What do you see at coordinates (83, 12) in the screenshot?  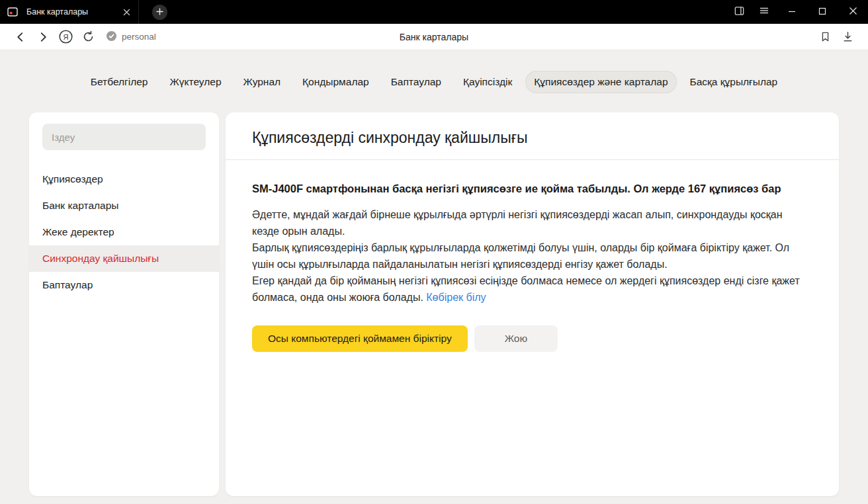 I see `browser-tab: Банк карталары` at bounding box center [83, 12].